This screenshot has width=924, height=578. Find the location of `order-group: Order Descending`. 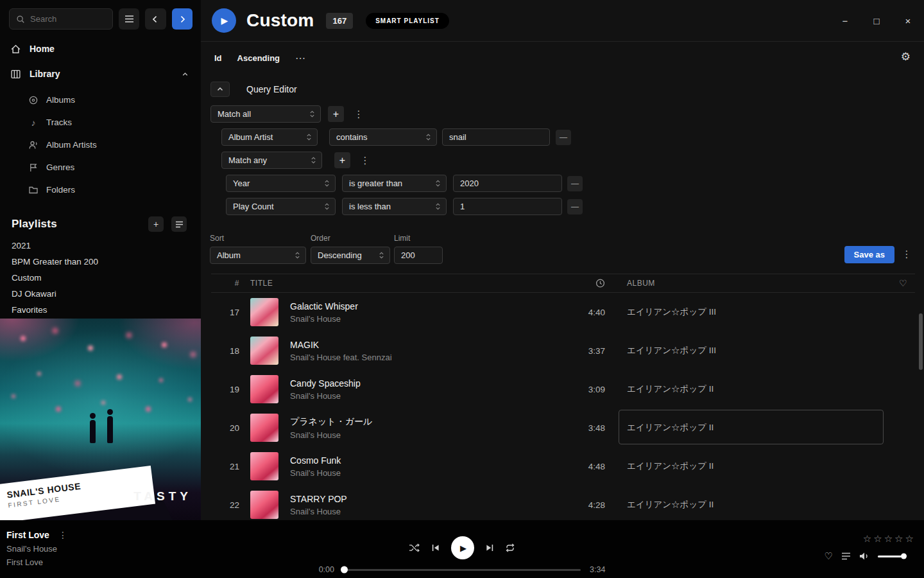

order-group: Order Descending is located at coordinates (350, 249).